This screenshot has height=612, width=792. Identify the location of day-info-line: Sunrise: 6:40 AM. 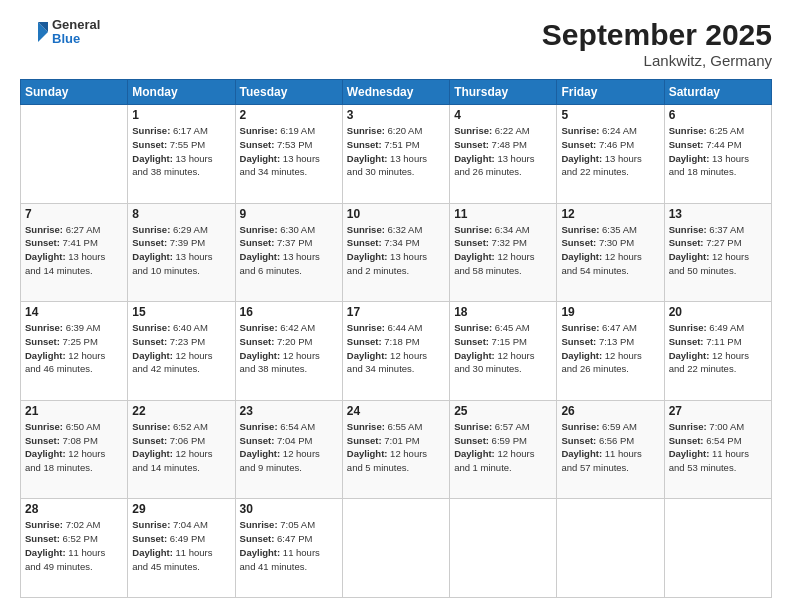
(181, 328).